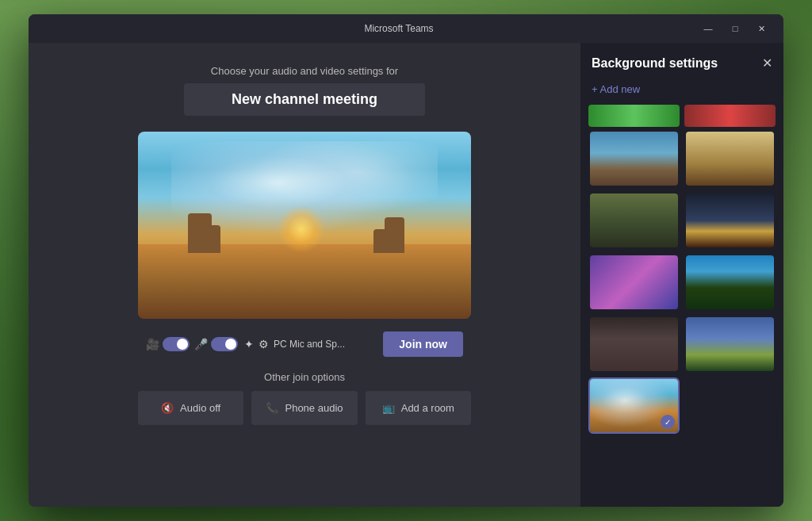 The image size is (812, 521). What do you see at coordinates (304, 99) in the screenshot?
I see `meeting-title: New channel meeting` at bounding box center [304, 99].